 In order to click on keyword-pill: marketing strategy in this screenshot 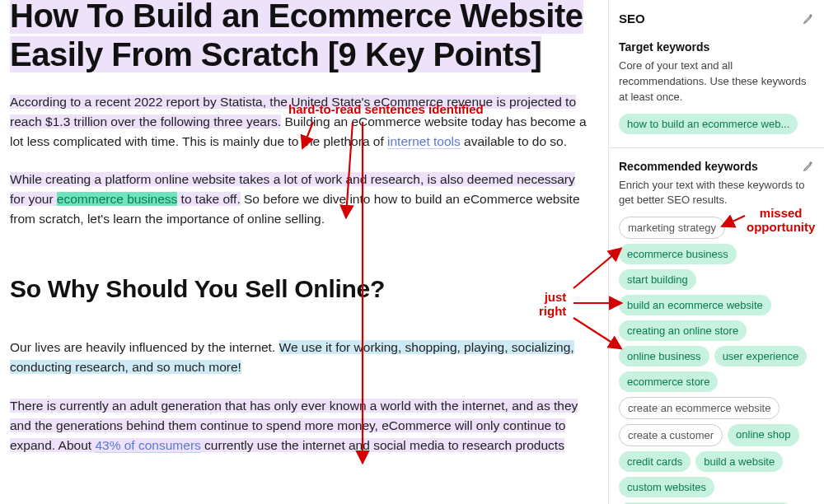, I will do `click(672, 227)`.